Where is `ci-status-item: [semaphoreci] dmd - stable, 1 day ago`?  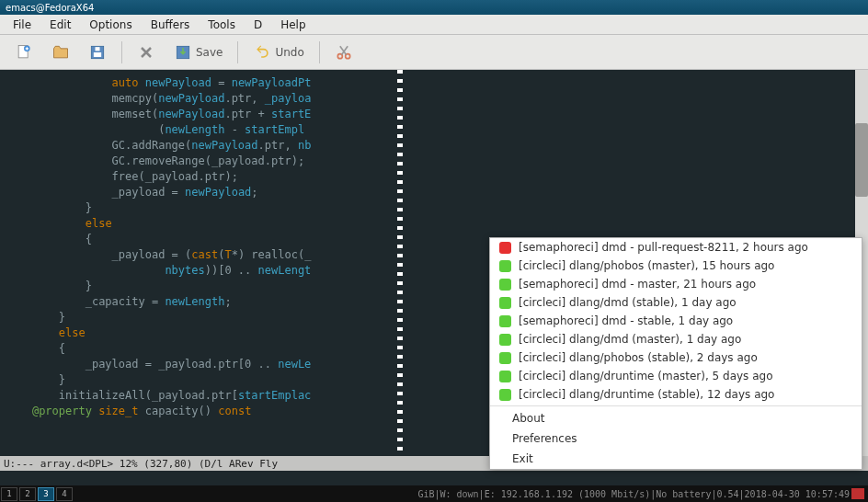
ci-status-item: [semaphoreci] dmd - stable, 1 day ago is located at coordinates (676, 321).